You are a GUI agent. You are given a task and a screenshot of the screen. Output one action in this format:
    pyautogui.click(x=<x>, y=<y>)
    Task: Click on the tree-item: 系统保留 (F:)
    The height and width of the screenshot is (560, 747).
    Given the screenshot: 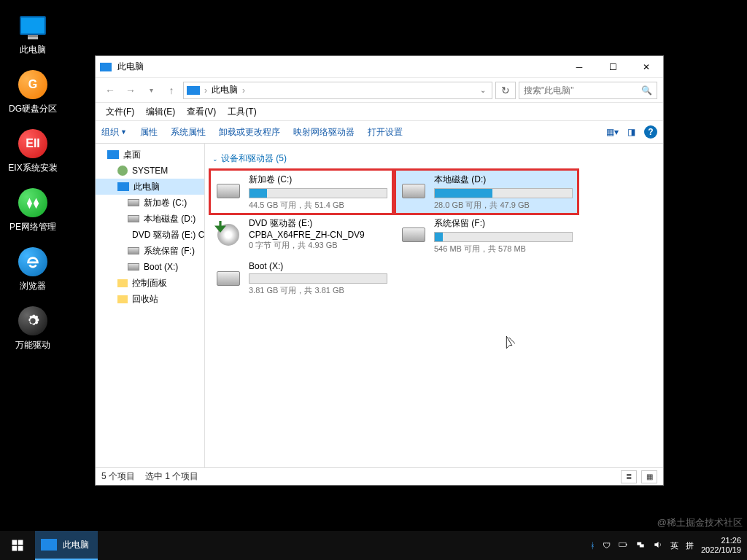 What is the action you would take?
    pyautogui.click(x=150, y=251)
    